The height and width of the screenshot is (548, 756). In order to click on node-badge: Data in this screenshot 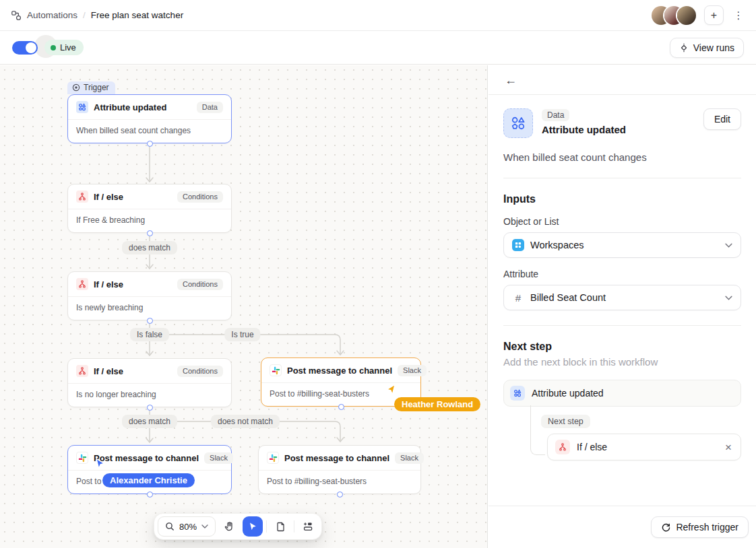, I will do `click(210, 108)`.